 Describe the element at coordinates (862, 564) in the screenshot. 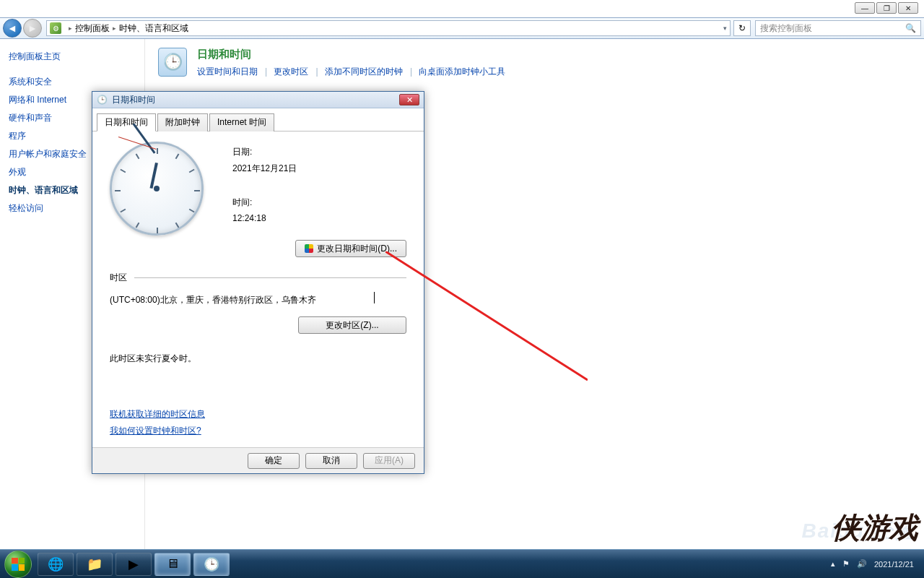

I see `tray-volume-icon: 🔊` at that location.